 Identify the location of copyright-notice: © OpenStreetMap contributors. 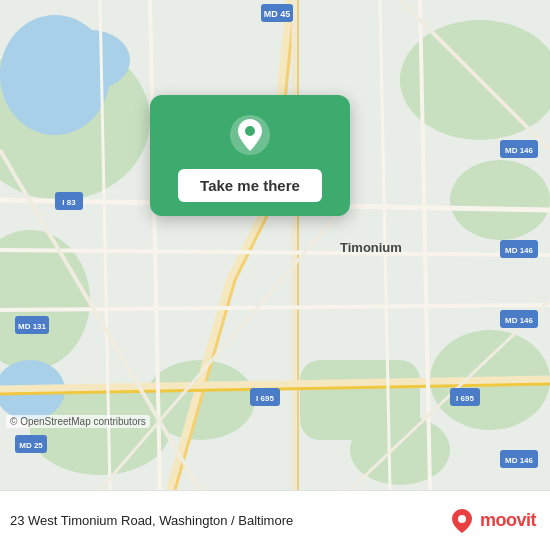
(78, 422).